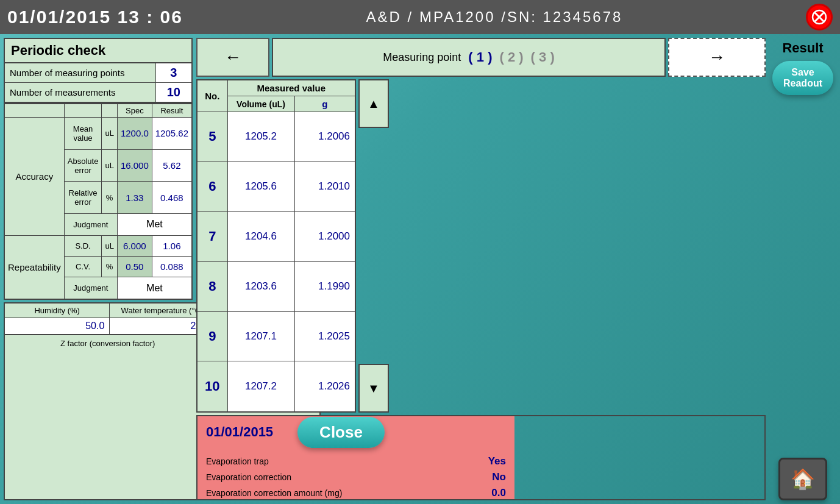 Image resolution: width=840 pixels, height=504 pixels. What do you see at coordinates (341, 433) in the screenshot?
I see `close-button: Close` at bounding box center [341, 433].